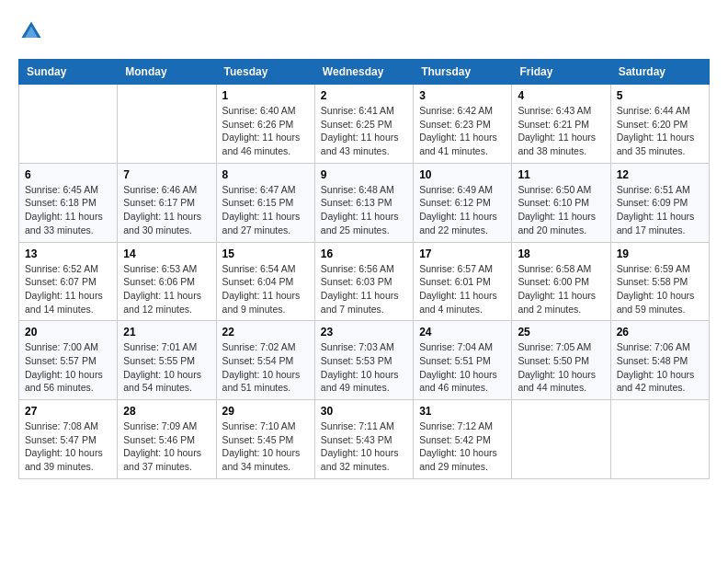 Image resolution: width=728 pixels, height=563 pixels. Describe the element at coordinates (364, 210) in the screenshot. I see `day-info: Sunrise: 6:48 AMSunset: 6:13 PMDaylight:…` at that location.